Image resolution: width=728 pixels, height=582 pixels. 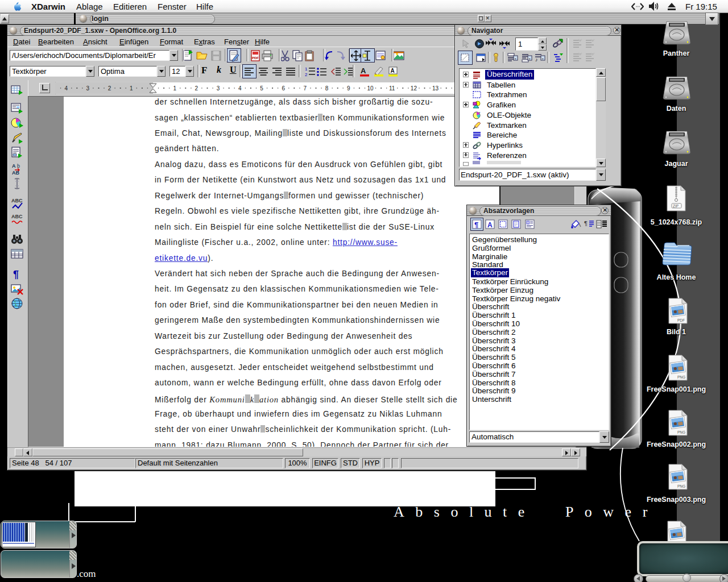 What do you see at coordinates (436, 89) in the screenshot?
I see `svg-text: 13` at bounding box center [436, 89].